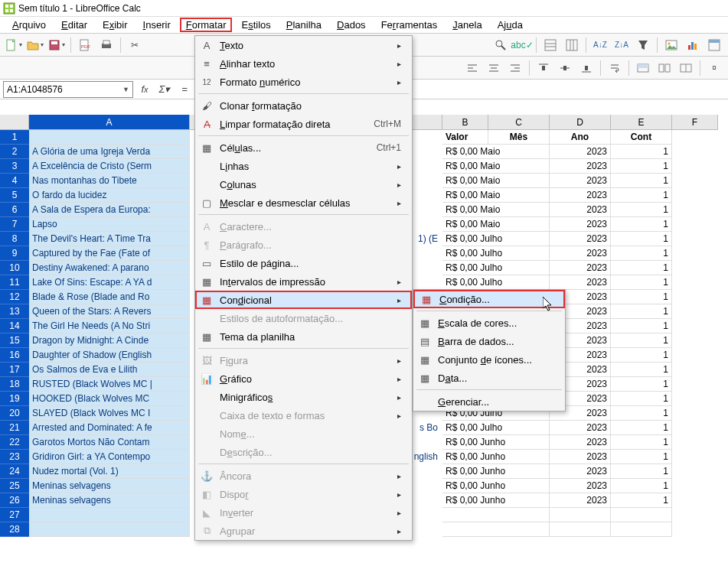  I want to click on accept-button: =, so click(184, 89).